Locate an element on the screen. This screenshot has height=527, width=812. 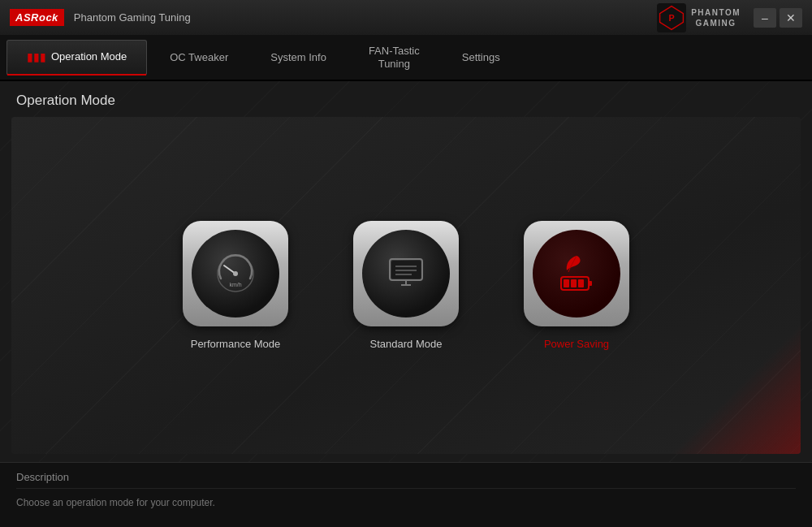
performance-mode-icon-inner: km/h is located at coordinates (235, 274).